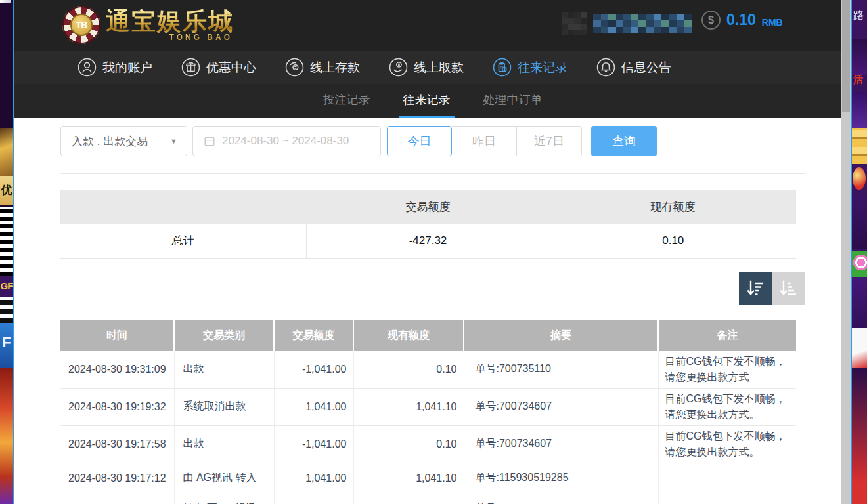 This screenshot has height=504, width=867. I want to click on username-pixelated, so click(642, 24).